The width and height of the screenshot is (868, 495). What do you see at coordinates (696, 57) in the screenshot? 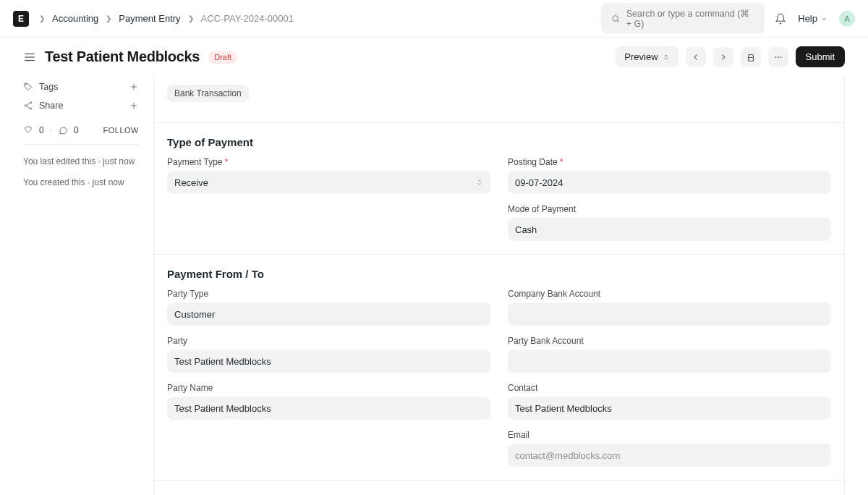
I see `prev-button` at bounding box center [696, 57].